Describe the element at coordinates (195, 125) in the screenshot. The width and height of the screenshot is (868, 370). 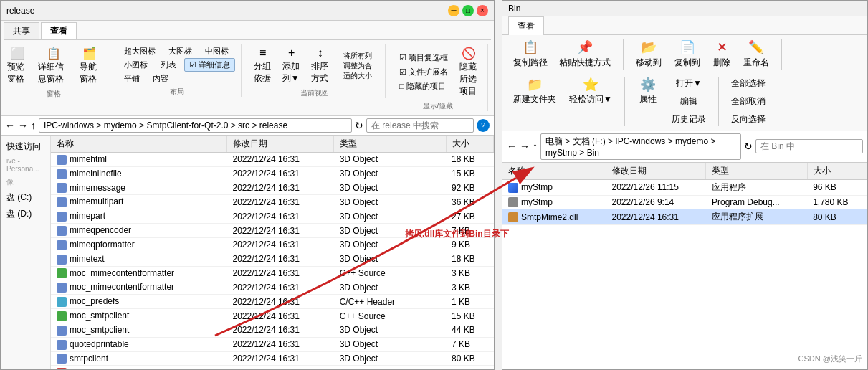
I see `left-breadcrumb: IPC-windows > mydemo > SmtpClient-for-Qt…` at that location.